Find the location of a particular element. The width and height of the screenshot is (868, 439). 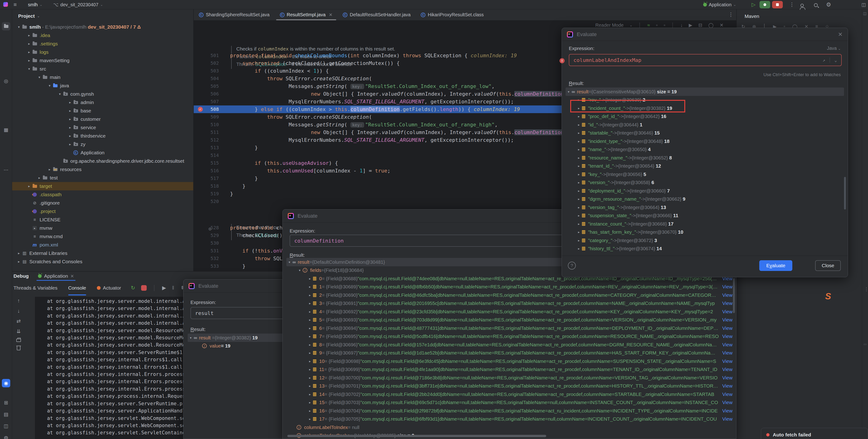

rerun-icon: ↻ is located at coordinates (133, 288).